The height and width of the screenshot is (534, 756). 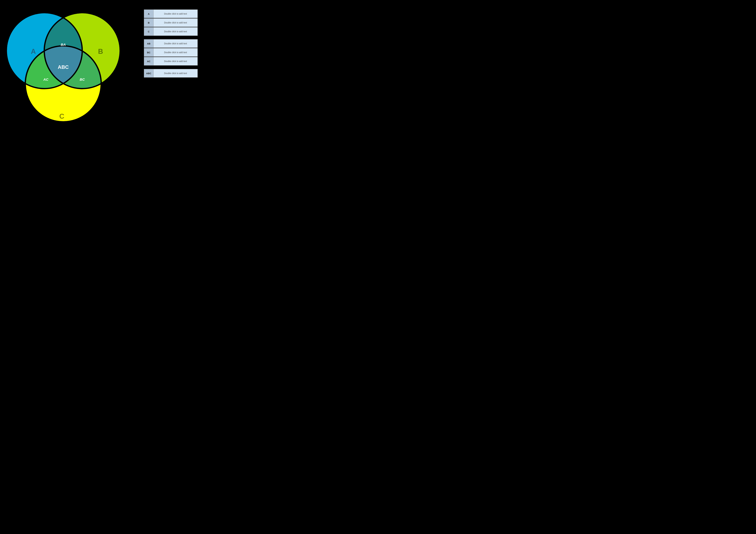 What do you see at coordinates (171, 61) in the screenshot?
I see `legend-row-ac: AC Double click to add text` at bounding box center [171, 61].